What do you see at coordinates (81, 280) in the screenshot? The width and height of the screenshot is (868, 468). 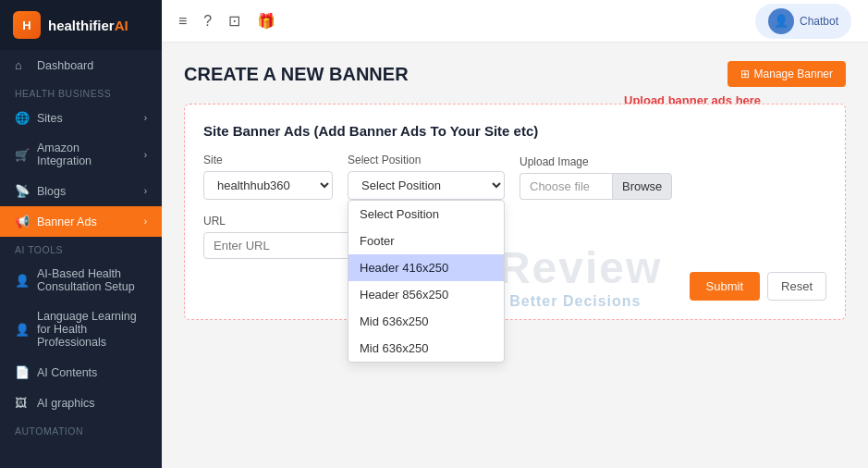 I see `sidebar-item-ai-health: 👤 AI-Based Health Consultation Setup` at bounding box center [81, 280].